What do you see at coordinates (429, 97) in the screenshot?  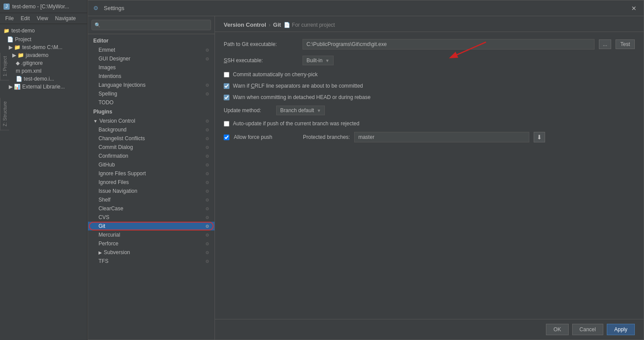 I see `detached-head-row: Warn when committing in detached HEAD or…` at bounding box center [429, 97].